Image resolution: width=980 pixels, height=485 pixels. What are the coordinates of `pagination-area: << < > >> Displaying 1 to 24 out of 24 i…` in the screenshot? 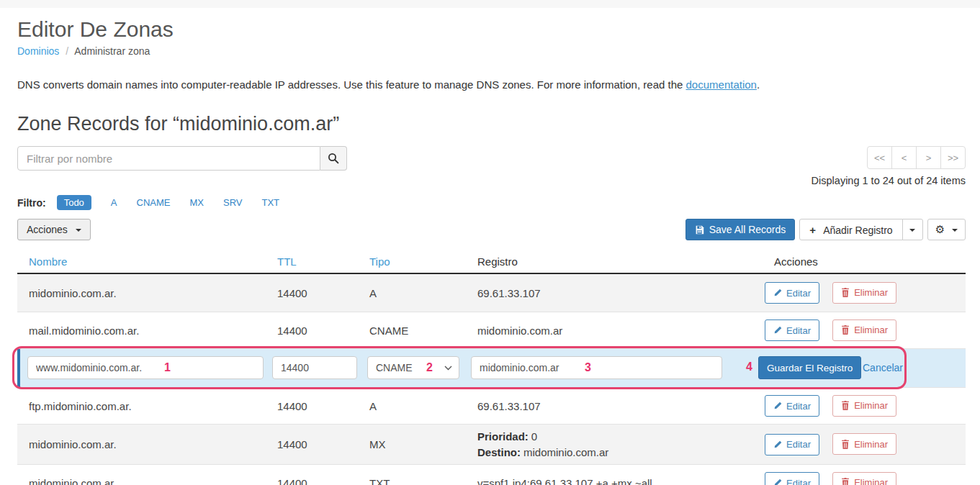 It's located at (889, 166).